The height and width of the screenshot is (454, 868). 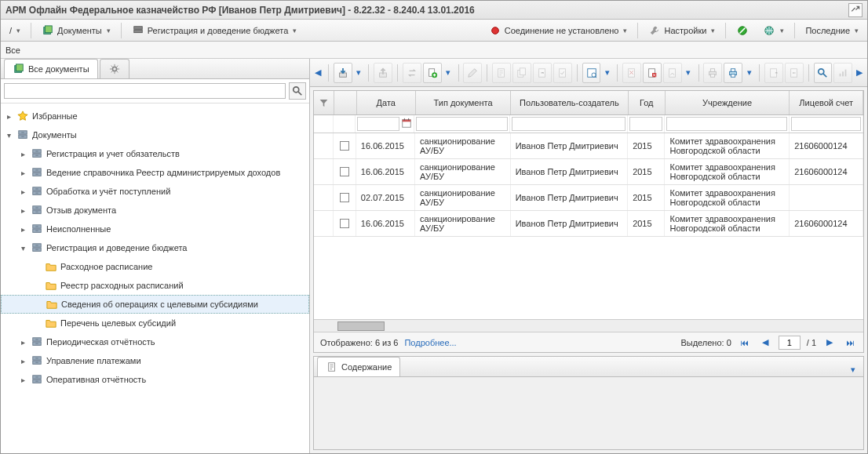 What do you see at coordinates (745, 343) in the screenshot?
I see `page-first: ⏮` at bounding box center [745, 343].